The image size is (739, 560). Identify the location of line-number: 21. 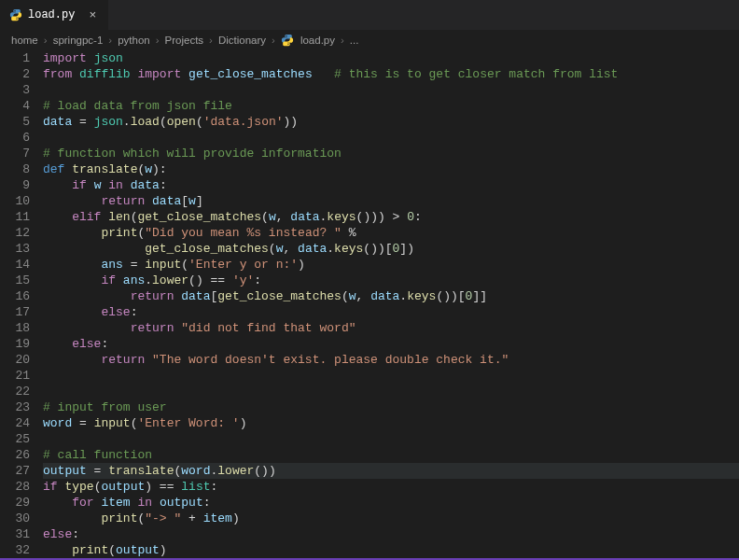
(15, 375).